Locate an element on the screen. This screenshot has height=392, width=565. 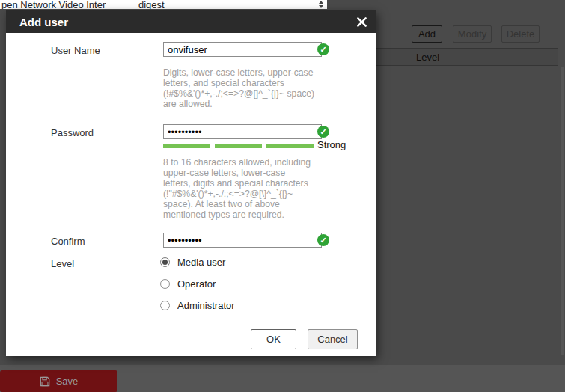
auth-mode-select: digest is located at coordinates (229, 4).